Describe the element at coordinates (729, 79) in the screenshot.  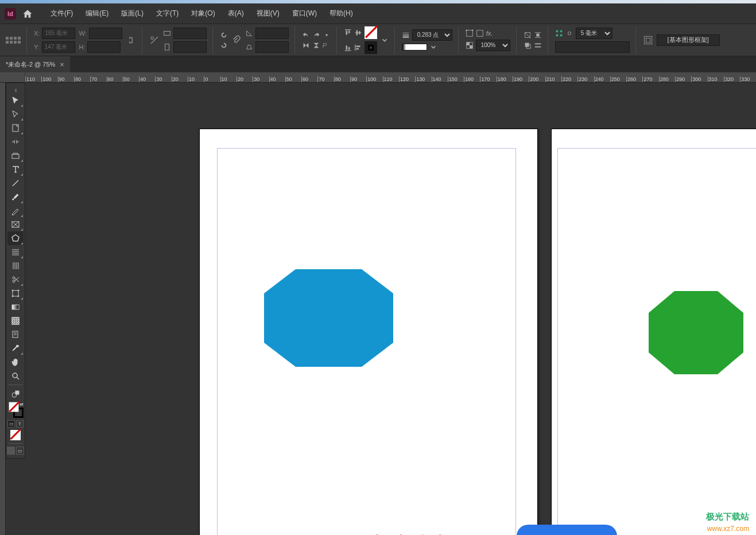
I see `ruler-tick: 320` at that location.